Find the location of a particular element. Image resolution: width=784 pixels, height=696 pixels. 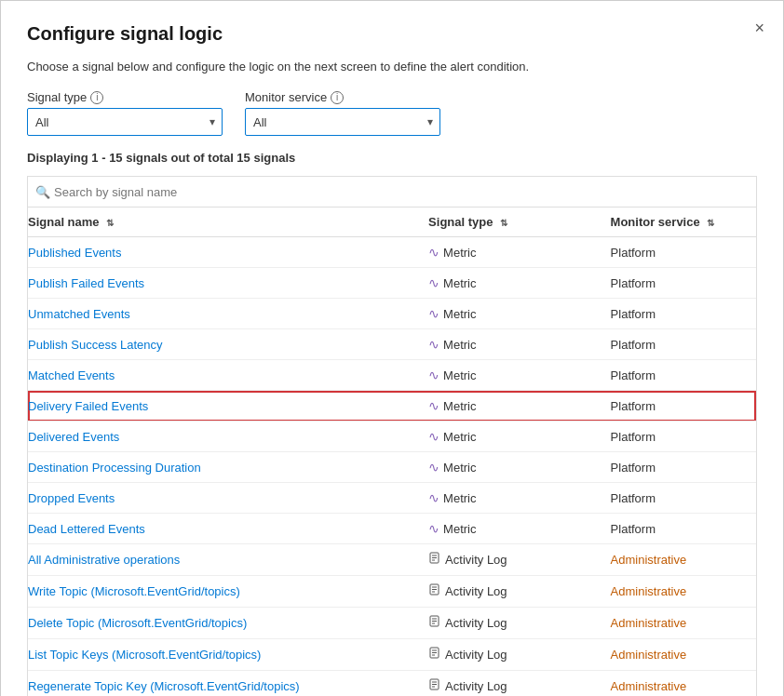

monitor-service-info-icon: i is located at coordinates (337, 98).